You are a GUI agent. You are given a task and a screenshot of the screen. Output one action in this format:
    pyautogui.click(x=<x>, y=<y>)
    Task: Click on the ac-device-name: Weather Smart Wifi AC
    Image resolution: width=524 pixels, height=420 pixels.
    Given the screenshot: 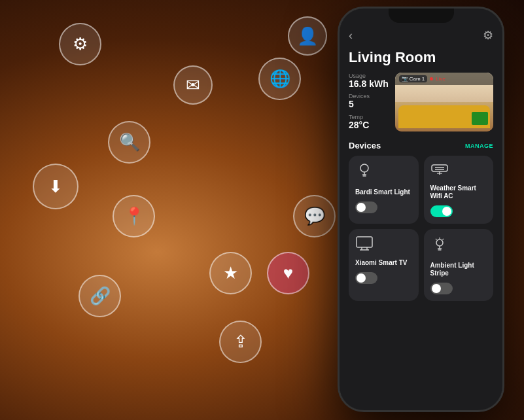 What is the action you would take?
    pyautogui.click(x=459, y=192)
    